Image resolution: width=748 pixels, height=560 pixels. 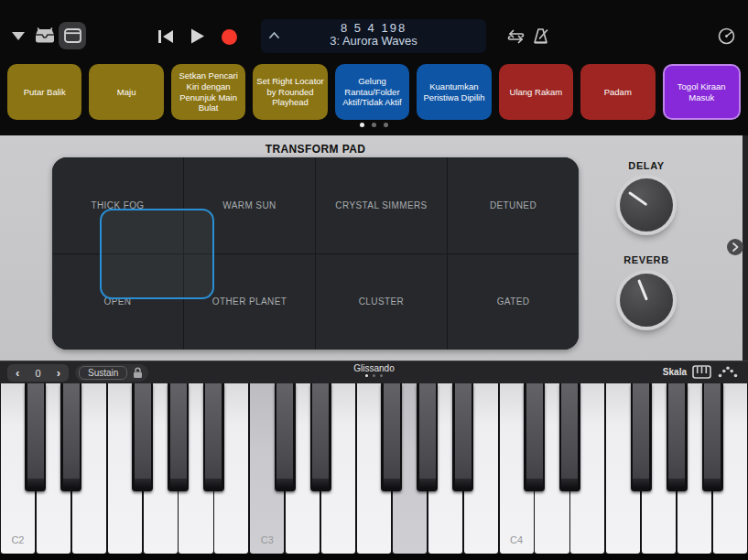 What do you see at coordinates (646, 205) in the screenshot?
I see `delay-knob` at bounding box center [646, 205].